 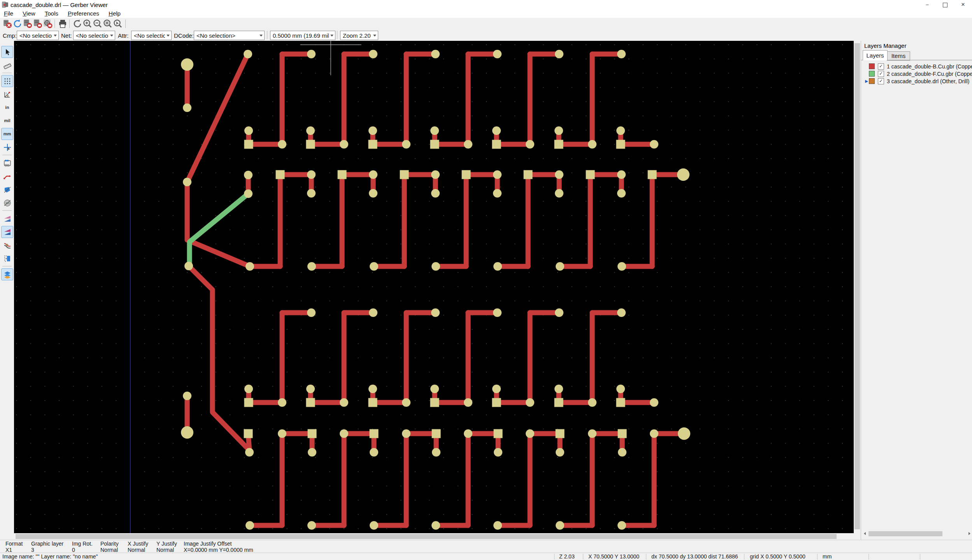 What do you see at coordinates (94, 35) in the screenshot?
I see `net-select: <No selection>` at bounding box center [94, 35].